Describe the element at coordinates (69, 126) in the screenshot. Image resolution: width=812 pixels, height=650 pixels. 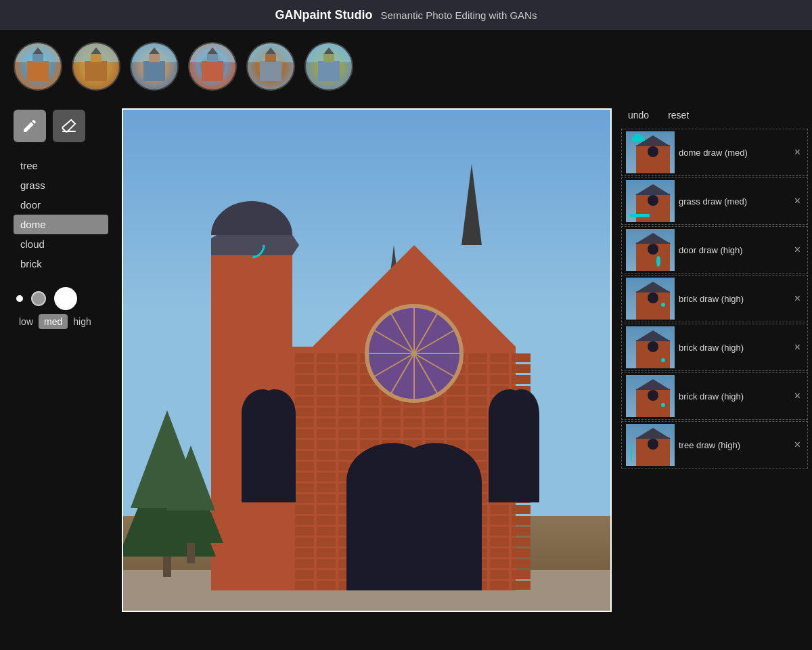
I see `eraser-tool-button` at that location.